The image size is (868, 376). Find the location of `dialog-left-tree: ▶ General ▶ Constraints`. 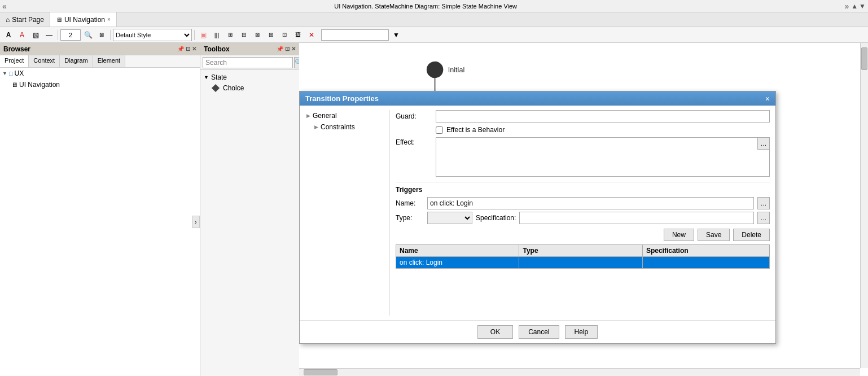

dialog-left-tree: ▶ General ▶ Constraints is located at coordinates (348, 213).